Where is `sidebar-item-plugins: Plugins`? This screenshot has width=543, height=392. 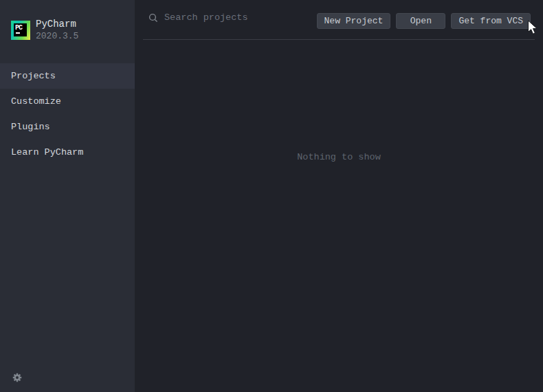 sidebar-item-plugins: Plugins is located at coordinates (67, 127).